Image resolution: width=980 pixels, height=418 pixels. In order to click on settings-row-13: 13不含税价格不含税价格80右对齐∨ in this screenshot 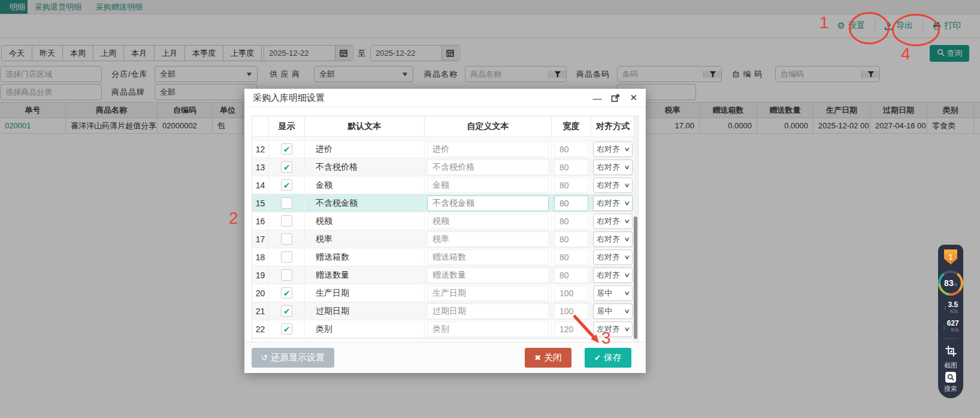, I will do `click(445, 167)`.